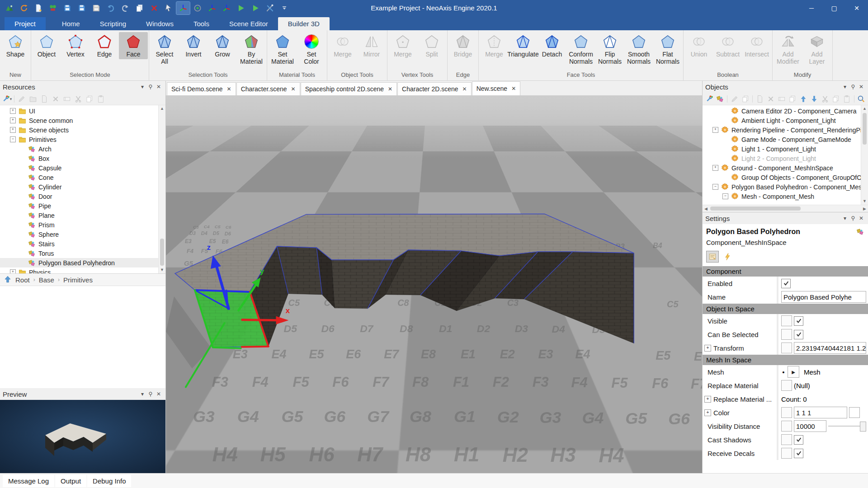  What do you see at coordinates (44, 99) in the screenshot?
I see `new-resource-icon` at bounding box center [44, 99].